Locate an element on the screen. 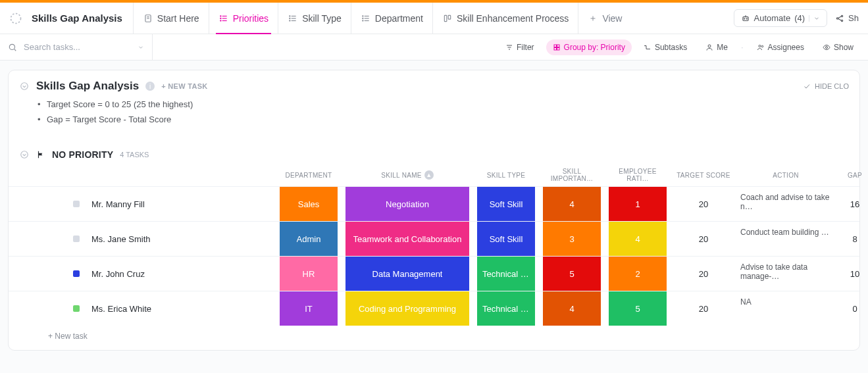 The height and width of the screenshot is (373, 868). department-cell: Admin is located at coordinates (309, 239).